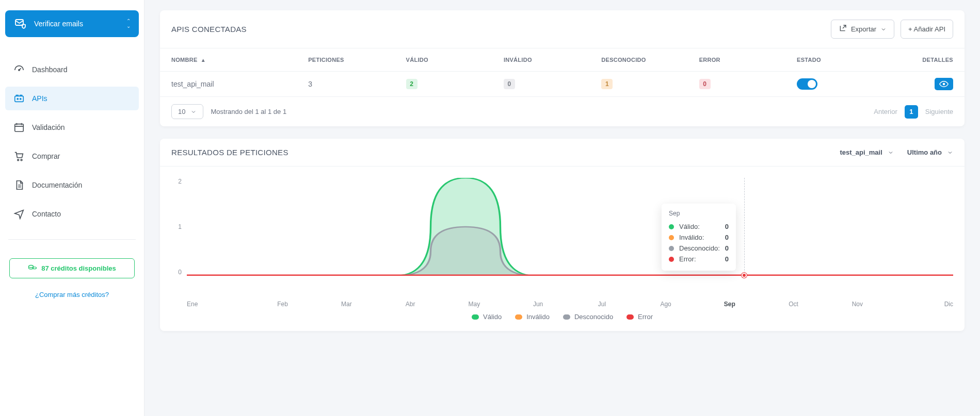  Describe the element at coordinates (944, 84) in the screenshot. I see `eye-icon` at that location.